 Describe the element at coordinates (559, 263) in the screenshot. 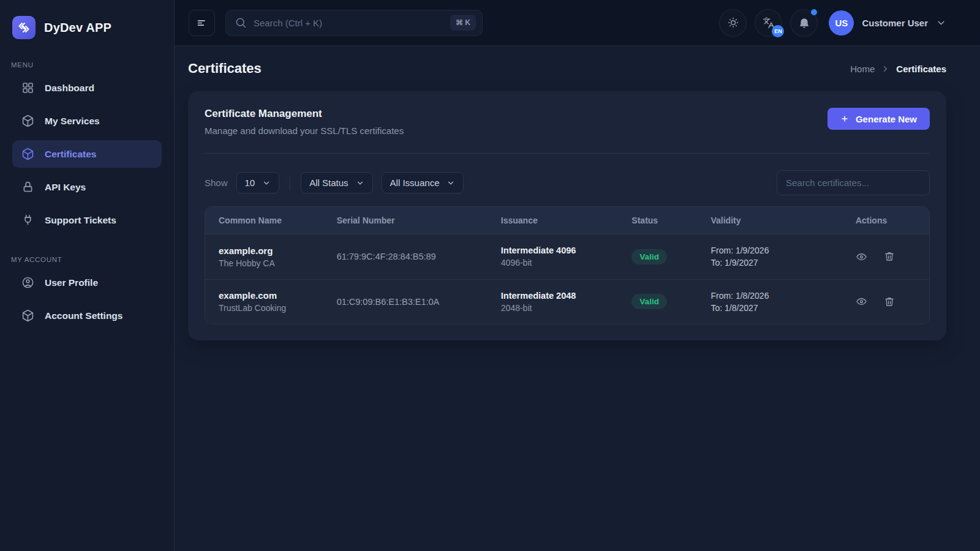

I see `cert-key-size: 4096-bit` at that location.